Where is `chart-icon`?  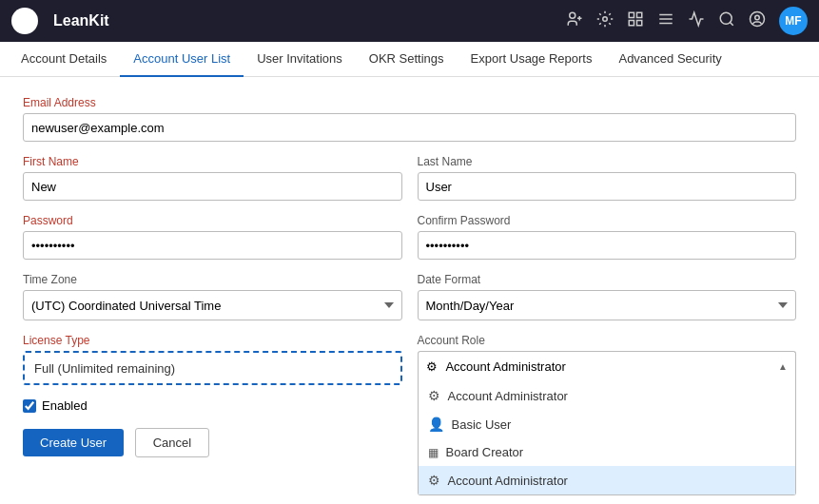
chart-icon is located at coordinates (696, 21).